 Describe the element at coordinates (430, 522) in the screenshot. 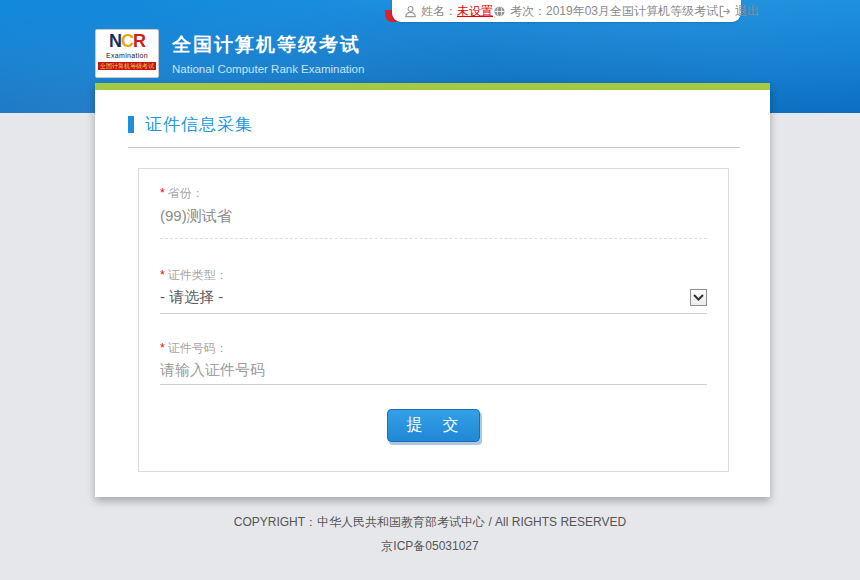

I see `copyright-text: COPYRIGHT：中华人民共和国教育部考试中心 / All RIGHTS RE…` at that location.